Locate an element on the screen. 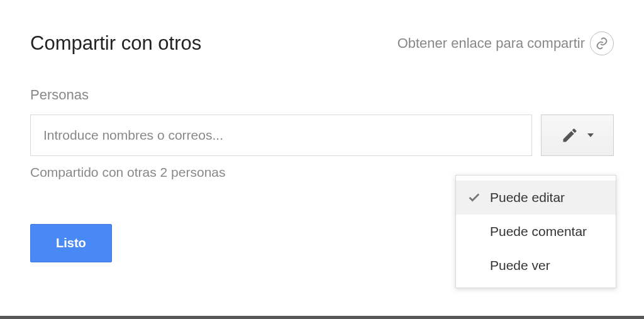 This screenshot has height=319, width=644. dialog-title: Compartir con otros is located at coordinates (116, 43).